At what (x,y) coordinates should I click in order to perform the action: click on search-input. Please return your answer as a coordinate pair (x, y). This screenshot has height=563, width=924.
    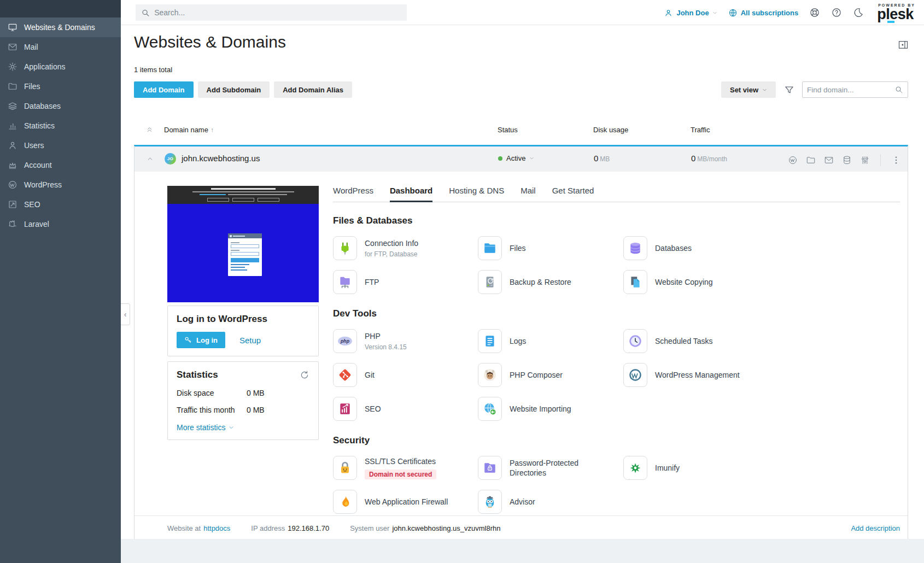
    Looking at the image, I should click on (278, 13).